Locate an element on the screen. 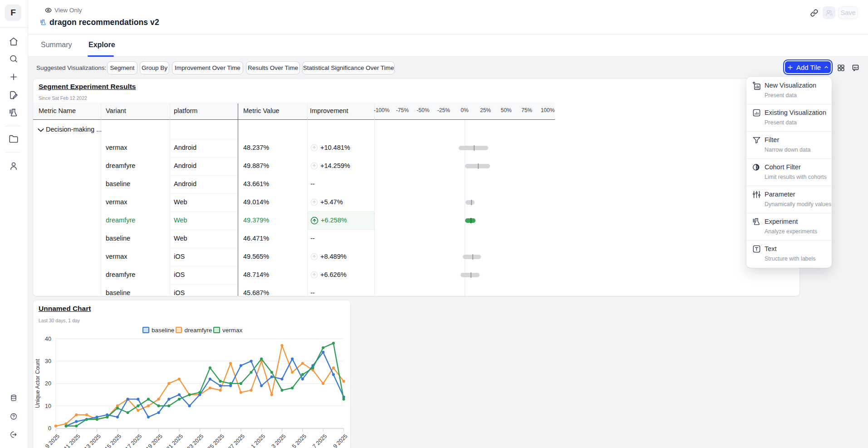  svg-text: Unique Actor Count is located at coordinates (38, 383).